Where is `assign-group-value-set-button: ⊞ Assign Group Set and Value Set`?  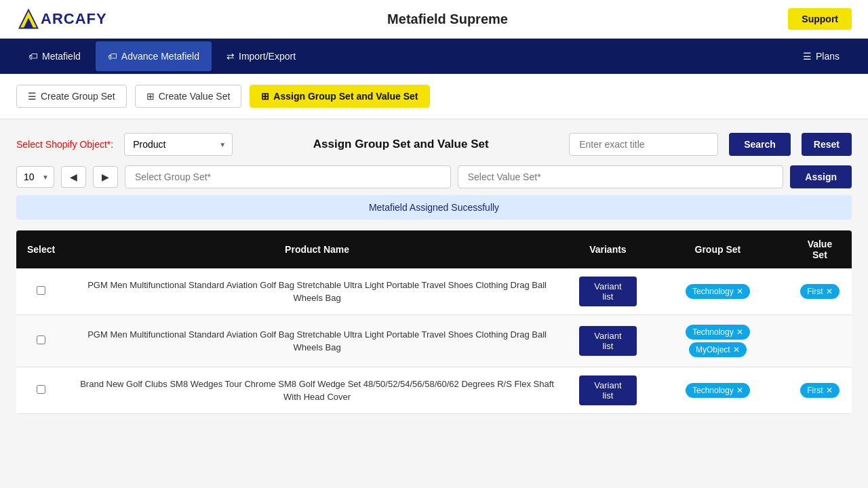 assign-group-value-set-button: ⊞ Assign Group Set and Value Set is located at coordinates (339, 96).